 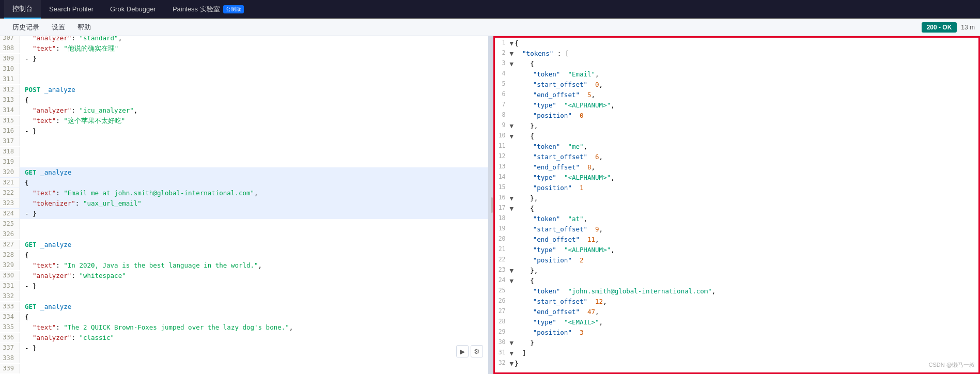 I want to click on line-number: 336, so click(x=10, y=338).